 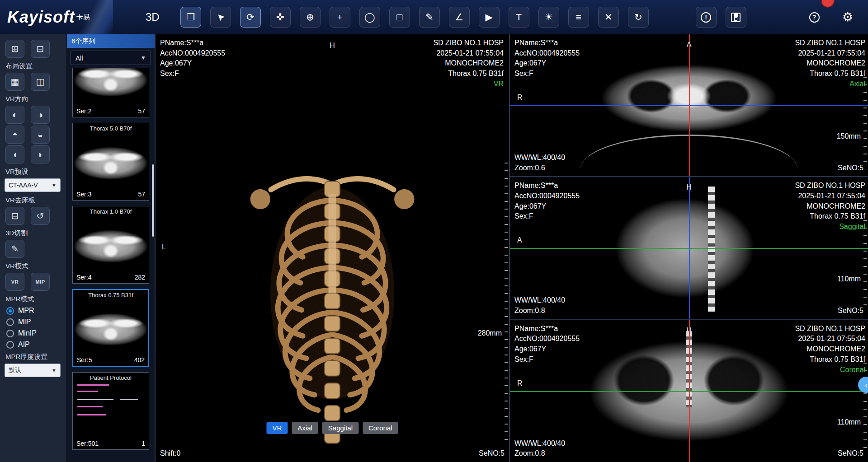 What do you see at coordinates (814, 17) in the screenshot?
I see `help-button: ?` at bounding box center [814, 17].